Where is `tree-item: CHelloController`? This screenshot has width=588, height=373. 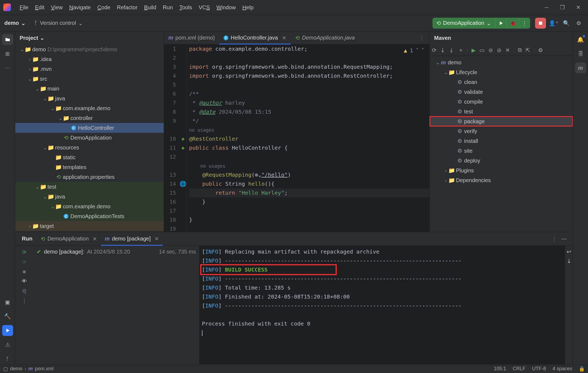 tree-item: CHelloController is located at coordinates (89, 128).